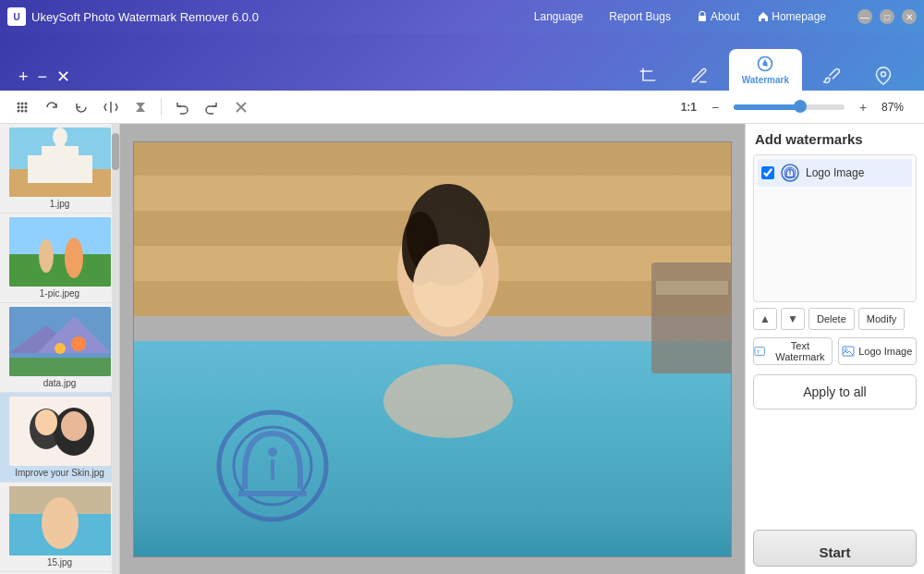 This screenshot has width=924, height=574. What do you see at coordinates (116, 349) in the screenshot?
I see `file-scrollbar` at bounding box center [116, 349].